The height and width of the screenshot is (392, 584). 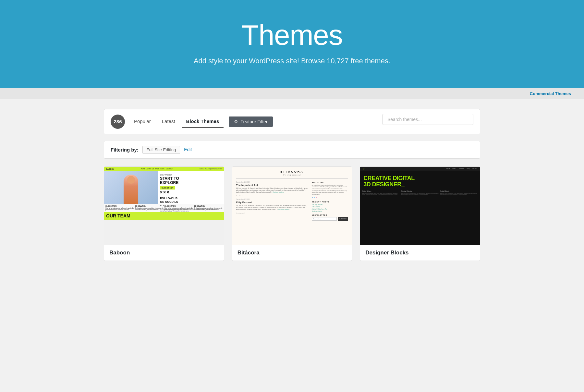 I want to click on gear-icon: ⚙, so click(x=236, y=122).